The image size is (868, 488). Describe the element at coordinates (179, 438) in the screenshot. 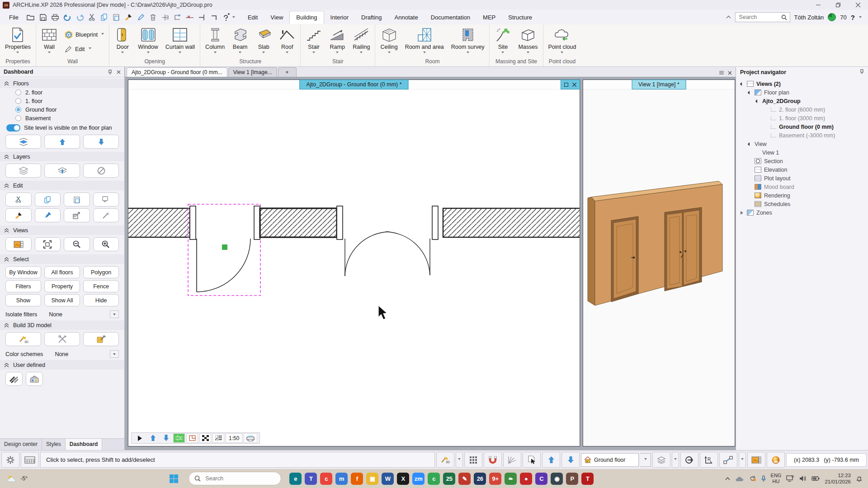

I see `wall-display-mode-icon` at that location.